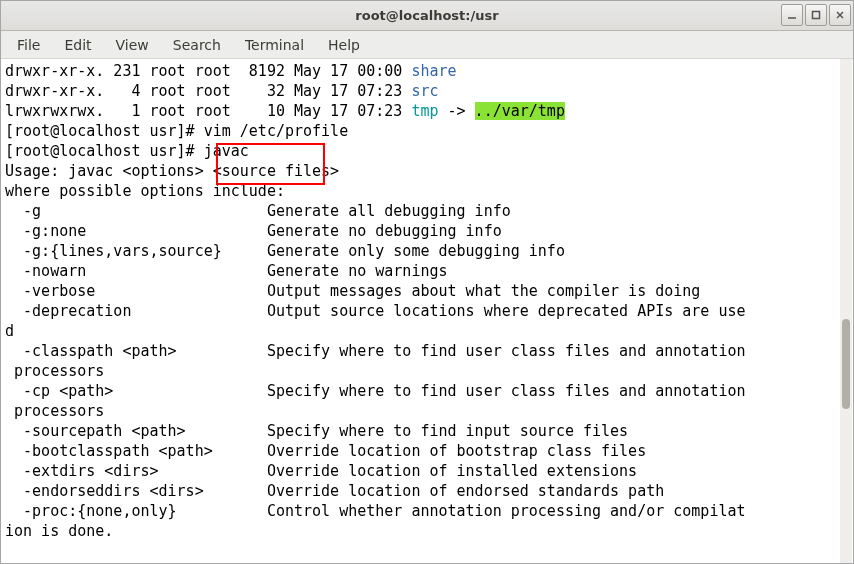  Describe the element at coordinates (816, 15) in the screenshot. I see `maximize-button` at that location.